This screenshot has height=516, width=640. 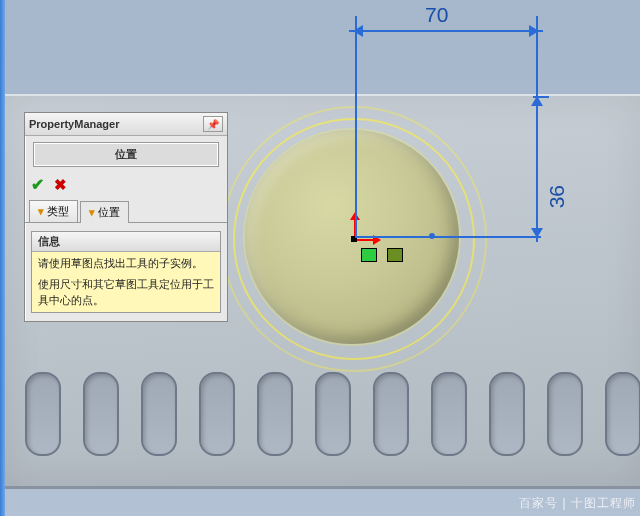 What do you see at coordinates (104, 212) in the screenshot?
I see `tab-position: ▾ 位置` at bounding box center [104, 212].